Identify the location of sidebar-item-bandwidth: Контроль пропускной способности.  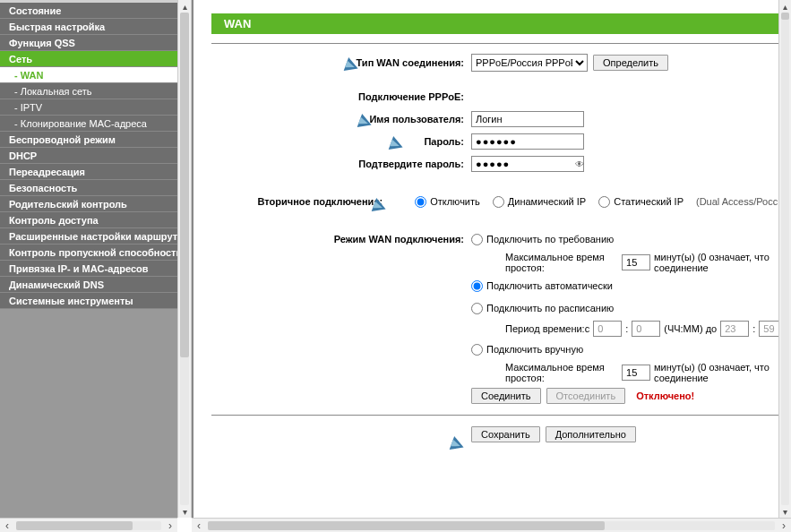
(89, 253).